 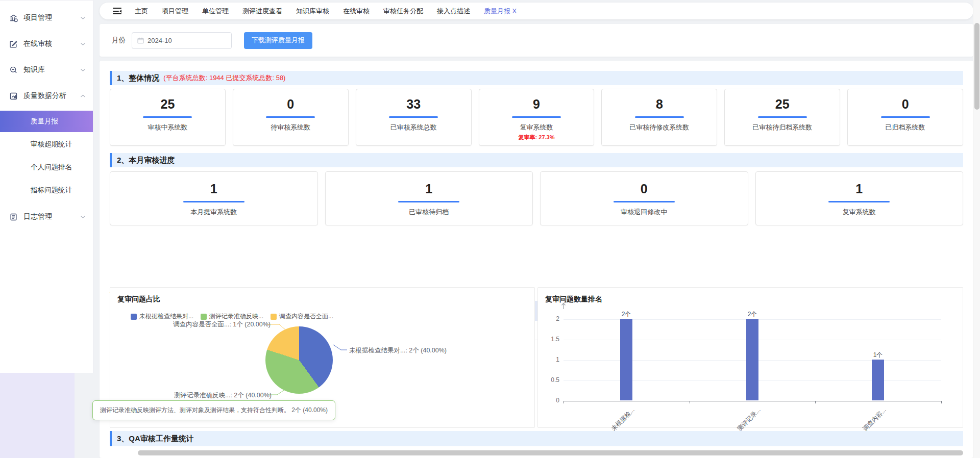 What do you see at coordinates (537, 117) in the screenshot?
I see `stat-card-re-review: 9 复审系统数 复审率: 27.3%` at bounding box center [537, 117].